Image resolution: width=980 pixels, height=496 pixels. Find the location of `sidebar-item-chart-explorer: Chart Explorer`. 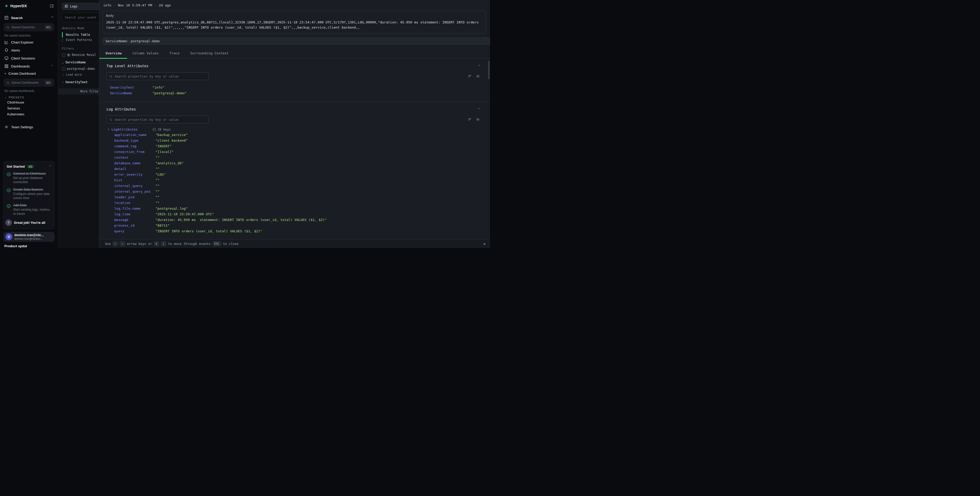

sidebar-item-chart-explorer: Chart Explorer is located at coordinates (29, 42).